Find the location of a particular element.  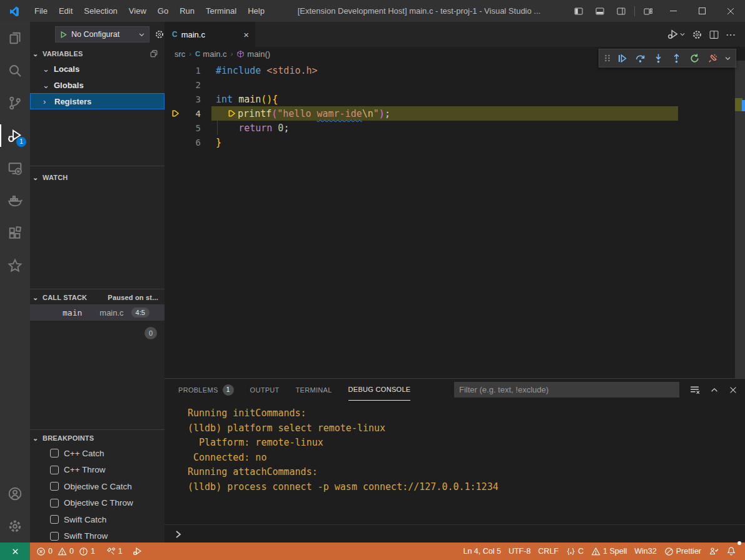

clear-console-icon is located at coordinates (694, 390).